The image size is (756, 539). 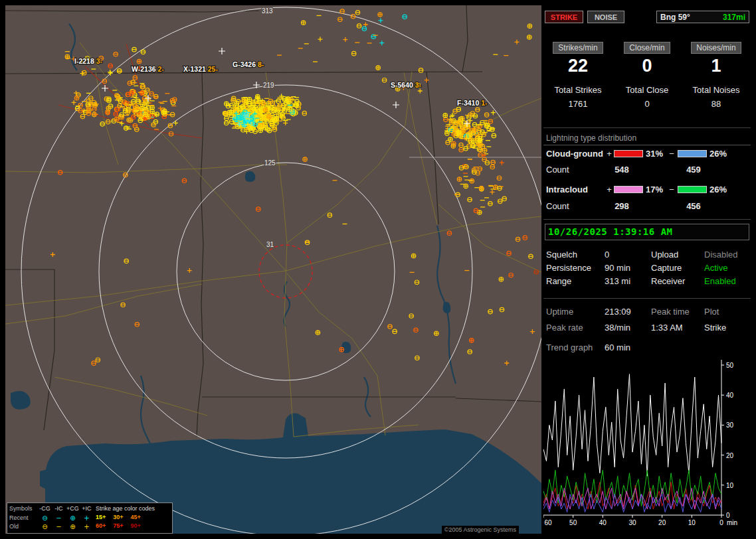 I want to click on storm-cell-label: W-2136 2-, so click(x=147, y=69).